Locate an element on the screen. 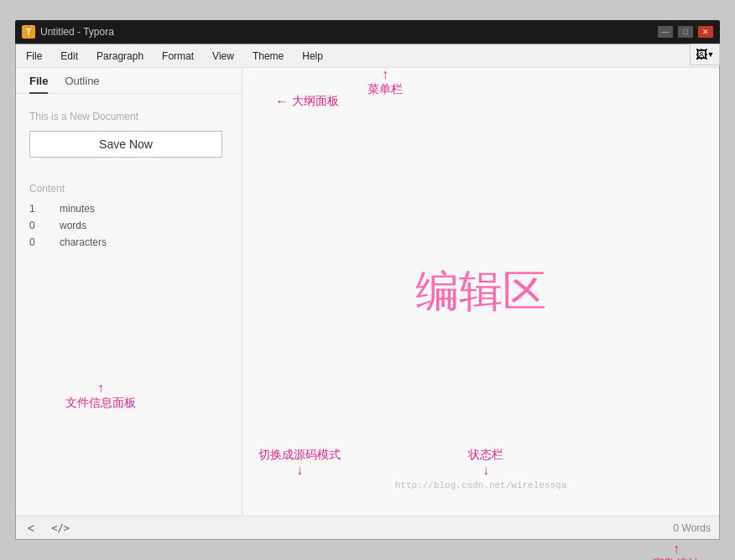  window-controls: — □ ✕ is located at coordinates (685, 32).